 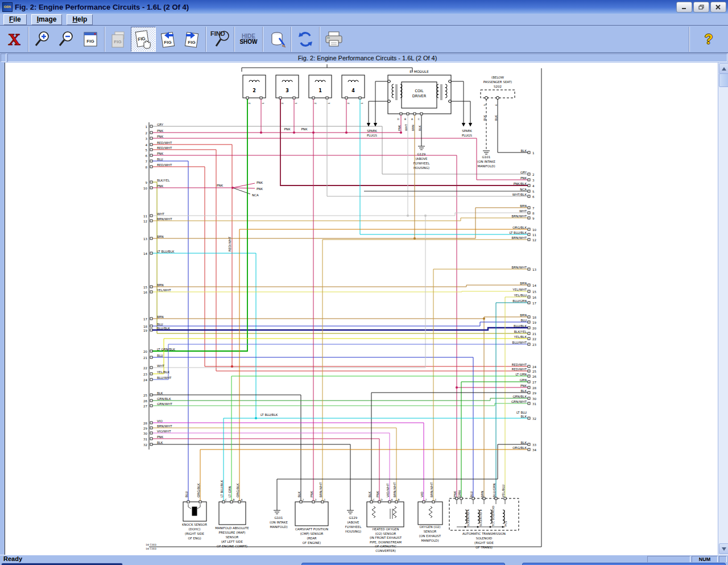 What do you see at coordinates (15, 19) in the screenshot?
I see `menu-file: File` at bounding box center [15, 19].